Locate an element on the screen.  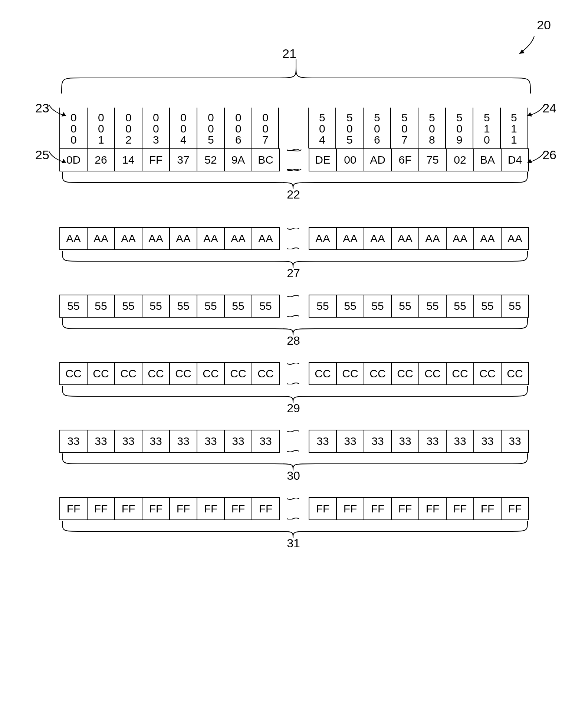
pattern-row-FF: FFFFFFFFFFFFFFFFFFFFFFFFFFFFFFFF31 is located at coordinates (289, 522).